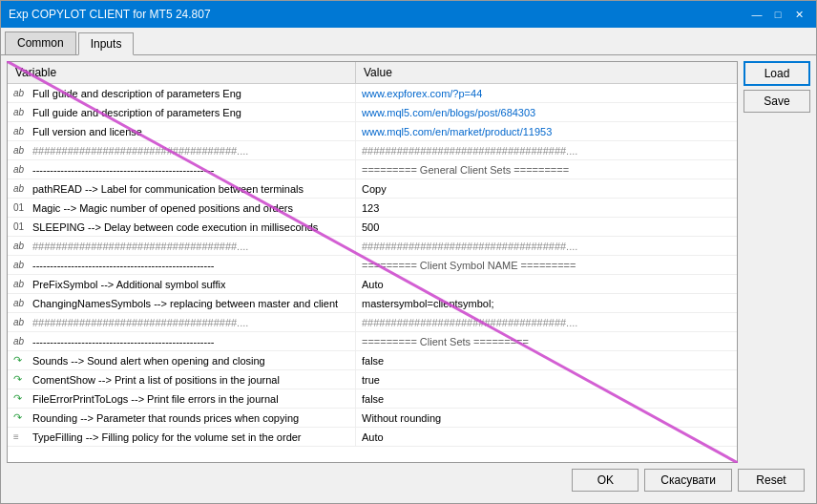 This screenshot has height=504, width=817. Describe the element at coordinates (181, 418) in the screenshot. I see `variable-cell: ↷Rounding --> Parameter that rounds pric…` at that location.